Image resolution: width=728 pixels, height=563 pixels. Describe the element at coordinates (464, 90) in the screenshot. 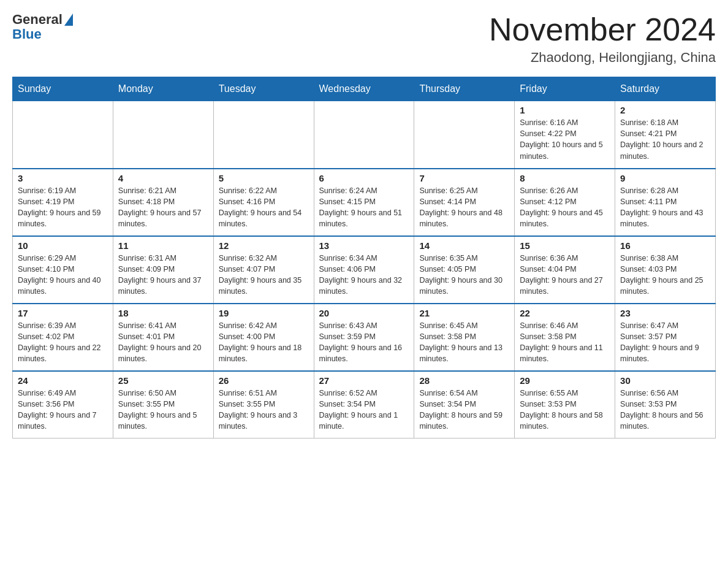

I see `day-of-week-header: Thursday` at that location.